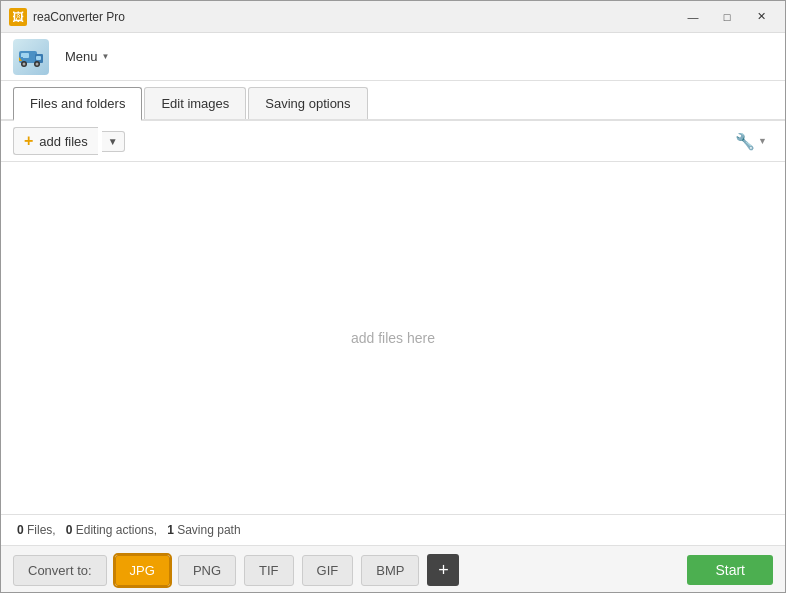 The image size is (786, 593). I want to click on format-bmp-button: BMP, so click(390, 570).